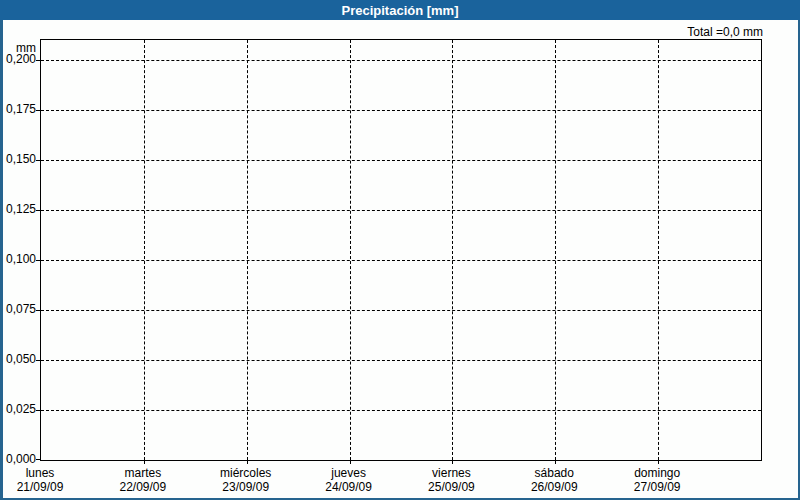 The height and width of the screenshot is (500, 800). I want to click on x-tick-label: domingo27/09/09, so click(657, 480).